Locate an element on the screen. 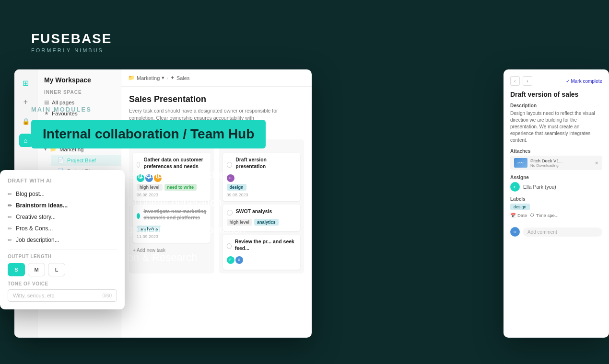 The image size is (609, 364). pencil-icon-1: ✏ is located at coordinates (10, 194).